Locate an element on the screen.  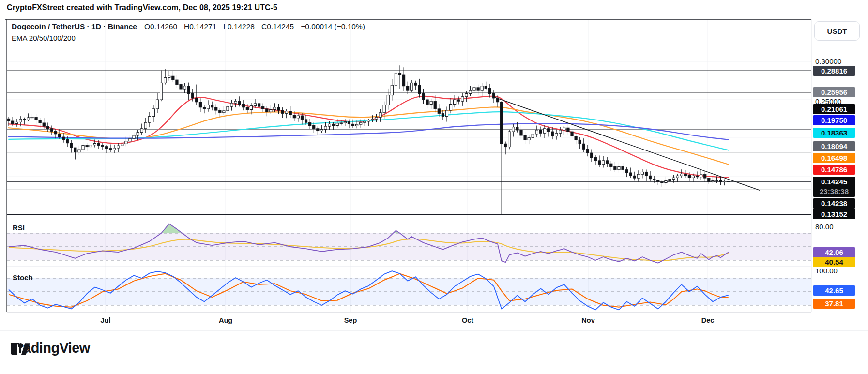
axis-badge: 0.18363 is located at coordinates (834, 133).